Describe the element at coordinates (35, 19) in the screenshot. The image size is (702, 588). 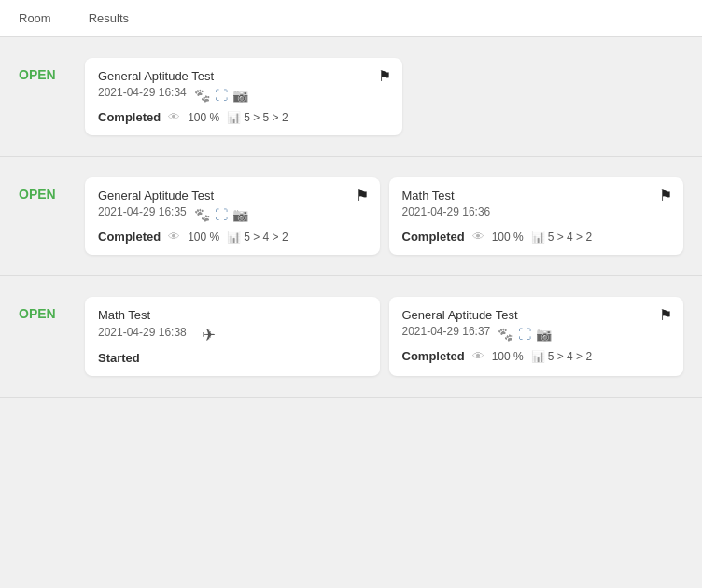
I see `header-room: Room` at that location.